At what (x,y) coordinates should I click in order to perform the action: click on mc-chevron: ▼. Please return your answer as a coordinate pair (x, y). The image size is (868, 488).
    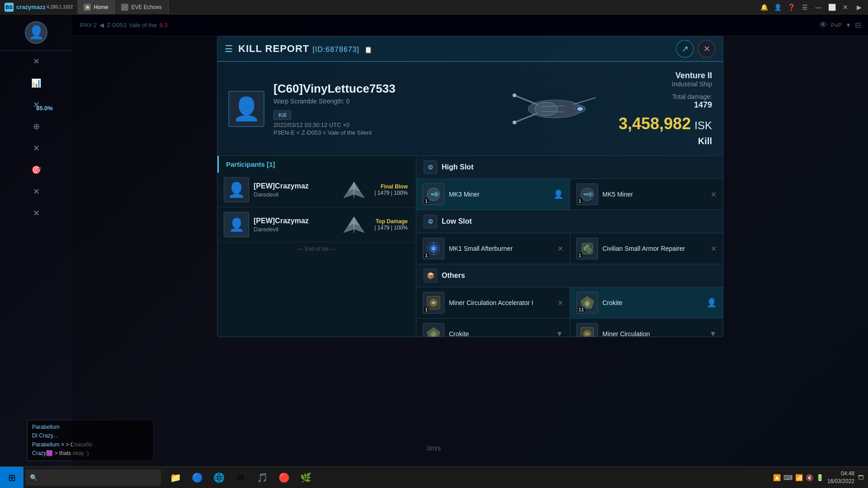
    Looking at the image, I should click on (713, 333).